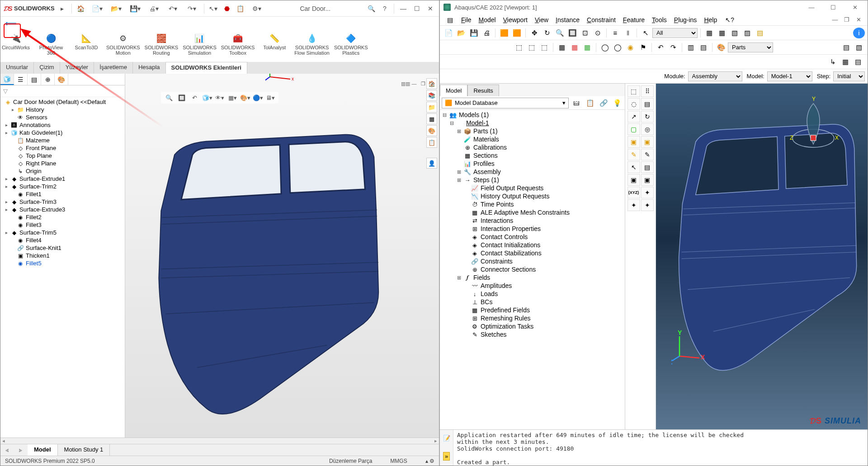  I want to click on tool-merge1-icon: ▣, so click(634, 142).